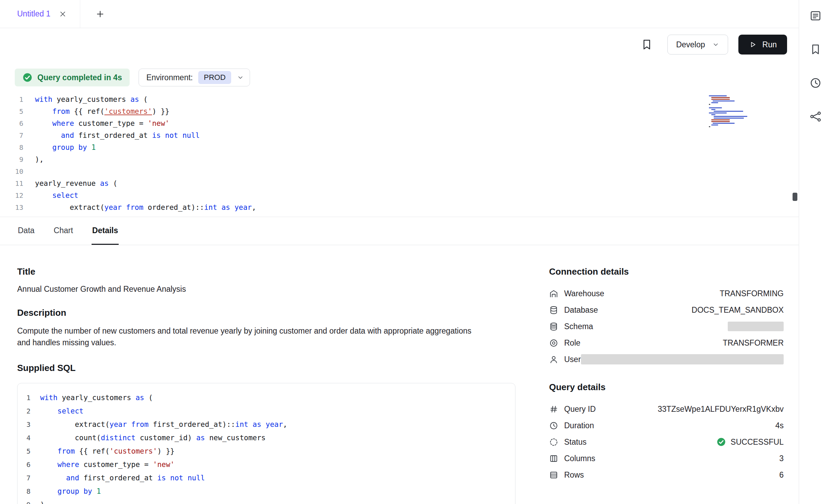 The height and width of the screenshot is (504, 832). Describe the element at coordinates (29, 411) in the screenshot. I see `line-number: 2` at that location.